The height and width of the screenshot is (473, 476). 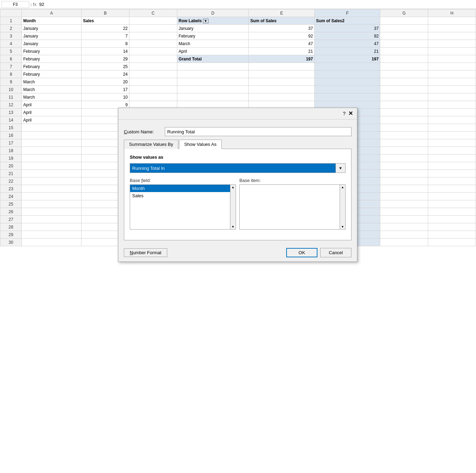 I want to click on tab-content-show-values-as: Show values as Running Total In No Calcu…, so click(x=238, y=194).